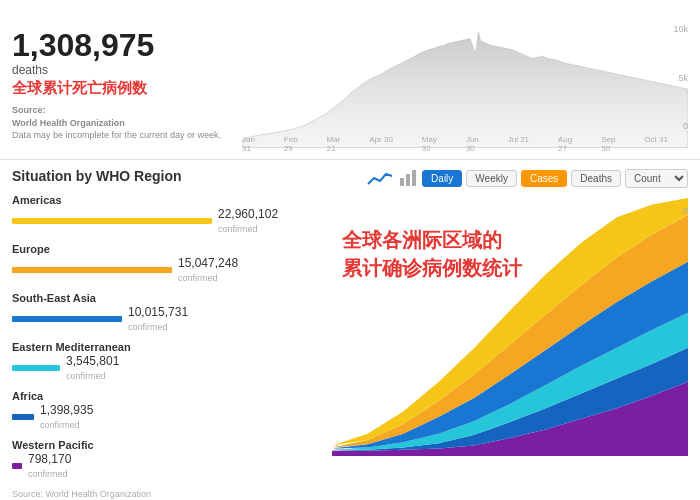 Image resolution: width=700 pixels, height=500 pixels. What do you see at coordinates (167, 200) in the screenshot?
I see `region-name-americas: Americas` at bounding box center [167, 200].